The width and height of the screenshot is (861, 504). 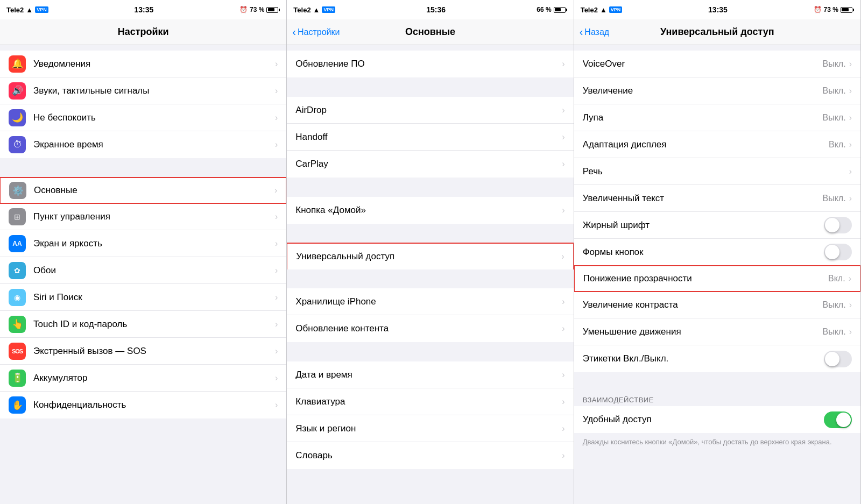 I want to click on row-displayadapt: Адаптация дисплея Вкл. ›, so click(x=717, y=145).